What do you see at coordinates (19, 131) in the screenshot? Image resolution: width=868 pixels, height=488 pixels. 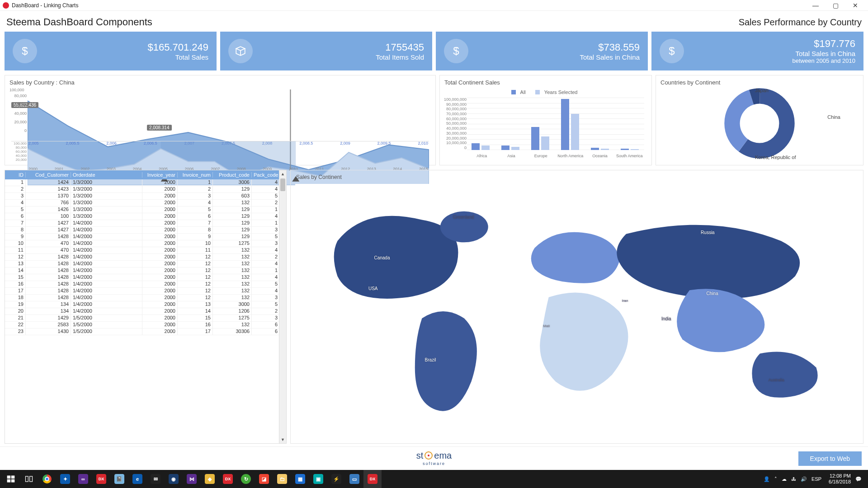 I see `y-tick: 0` at bounding box center [19, 131].